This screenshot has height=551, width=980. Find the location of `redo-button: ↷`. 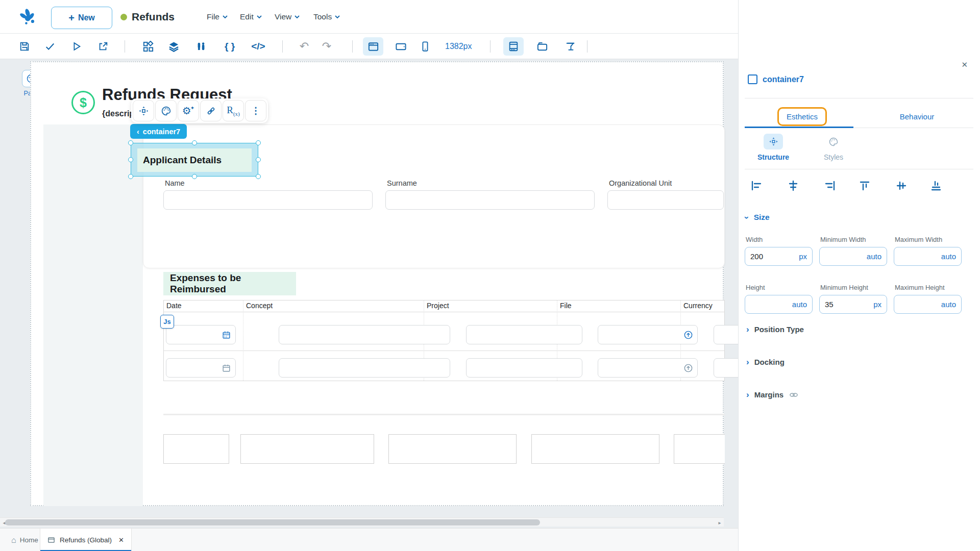

redo-button: ↷ is located at coordinates (327, 46).